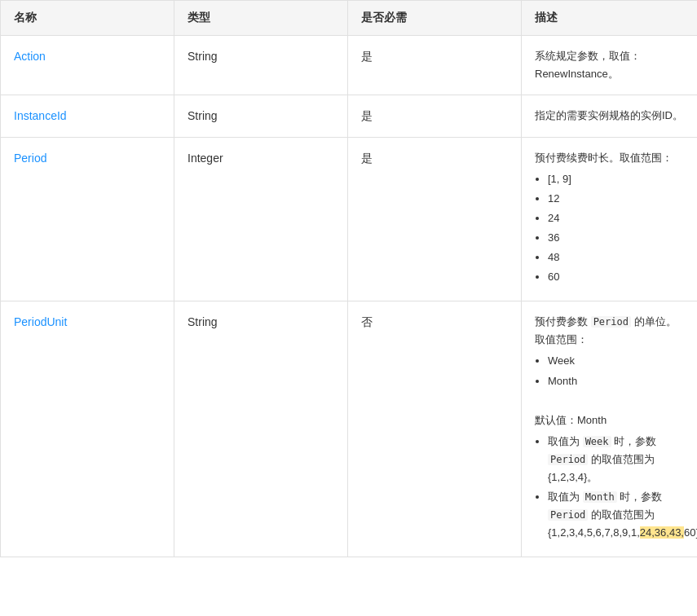  I want to click on param-description: 系统规定参数，取值：RenewInstance。, so click(610, 65).